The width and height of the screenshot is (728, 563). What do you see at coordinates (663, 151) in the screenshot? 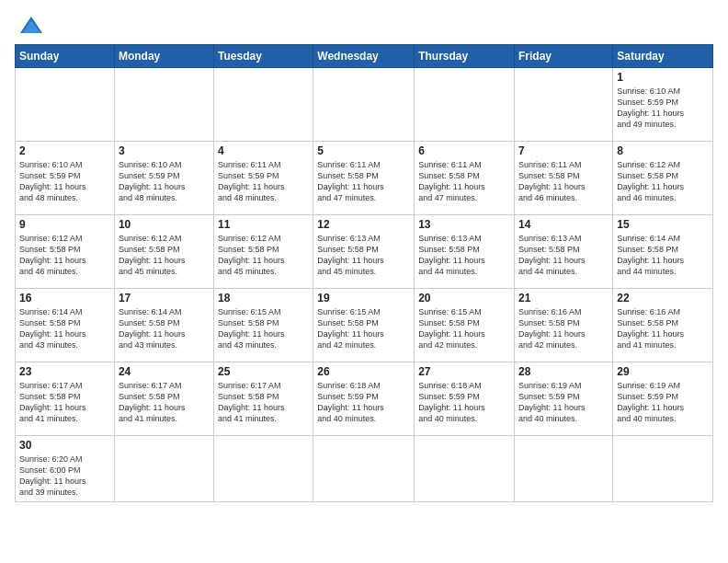
I see `day-number: 8` at bounding box center [663, 151].